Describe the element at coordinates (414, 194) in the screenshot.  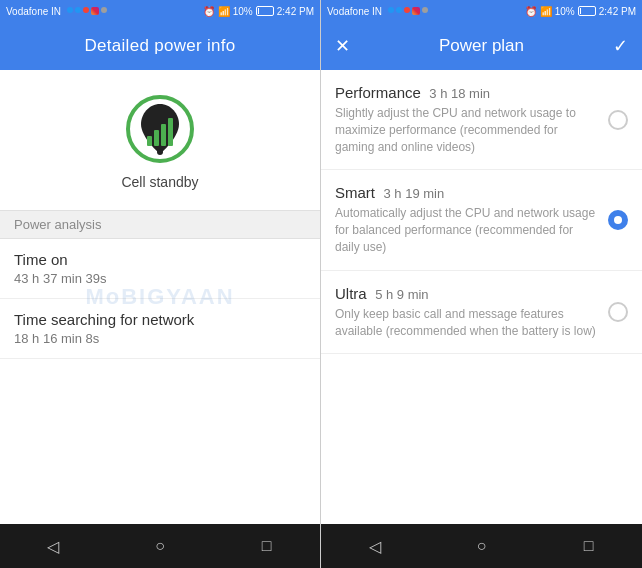
I see `plan-time-1: 3 h 19 min` at that location.